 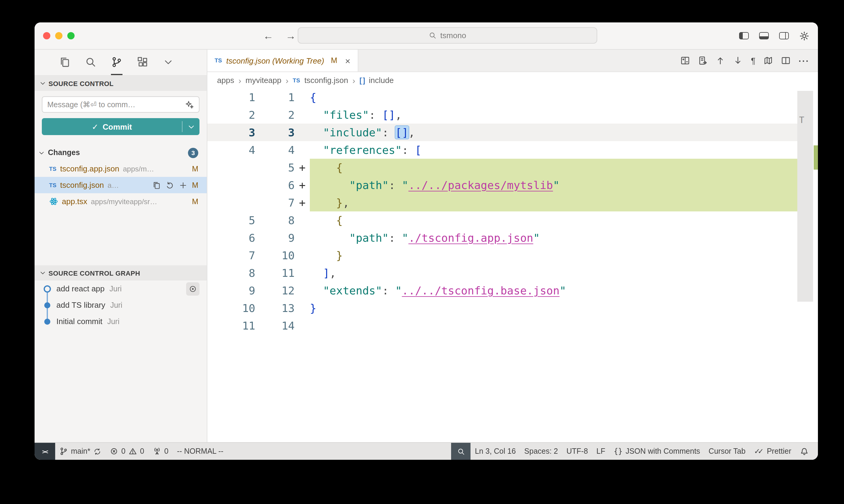 I want to click on title-bar: ← → tsmono, so click(x=426, y=36).